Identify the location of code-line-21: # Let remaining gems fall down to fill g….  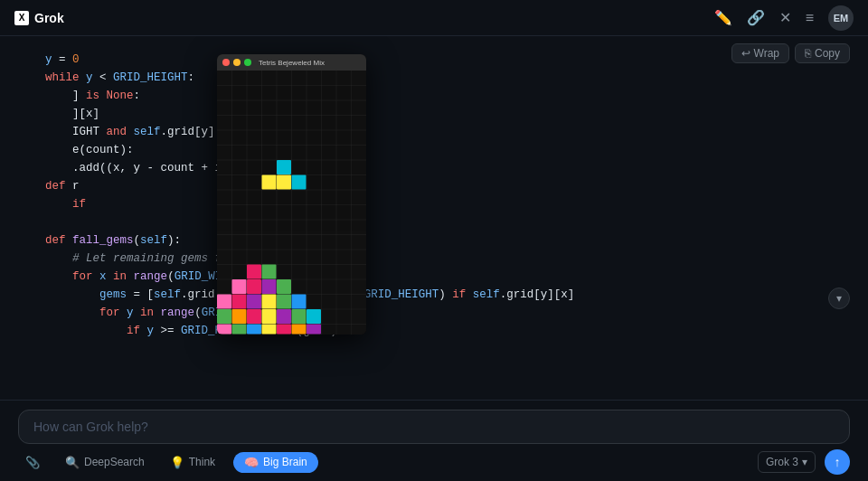
(434, 259).